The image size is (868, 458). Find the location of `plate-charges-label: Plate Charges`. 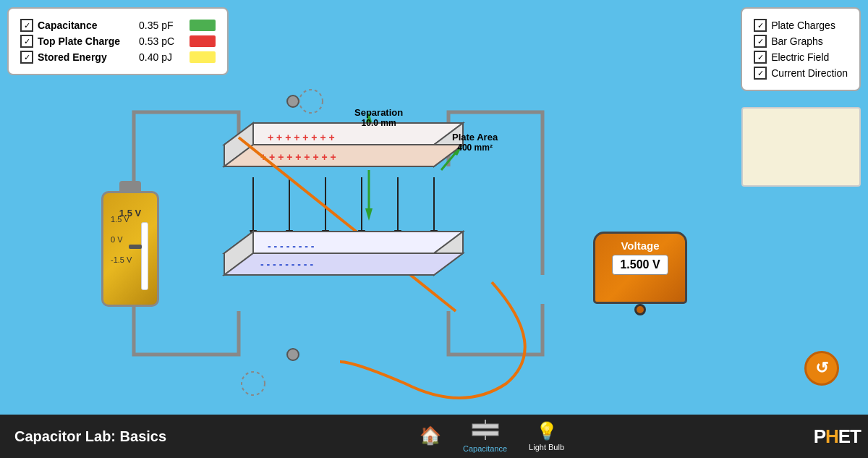

plate-charges-label: Plate Charges is located at coordinates (803, 25).